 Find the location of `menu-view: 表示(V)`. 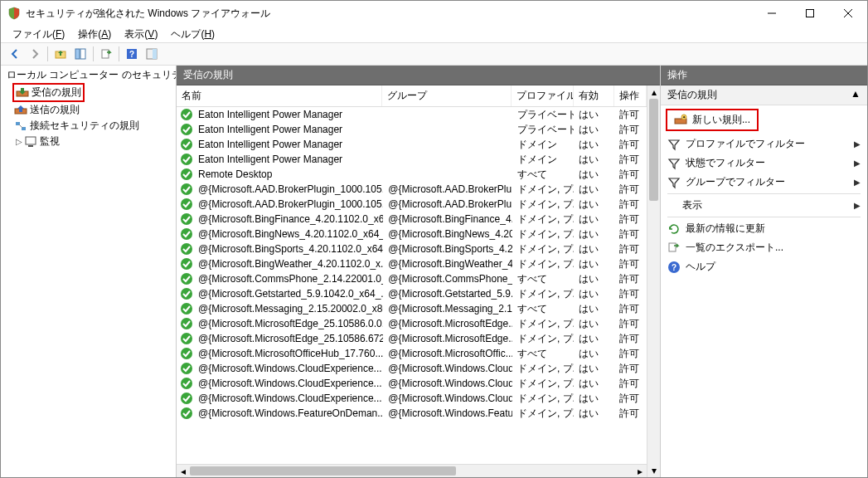

menu-view: 表示(V) is located at coordinates (141, 34).